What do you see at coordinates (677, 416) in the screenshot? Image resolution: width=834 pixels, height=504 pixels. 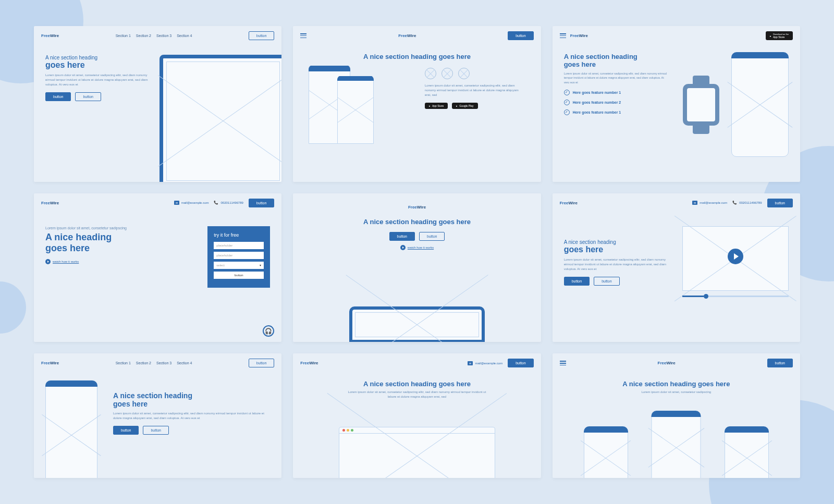 I see `wireframe-card-9: FreeWire button A nice section heading g…` at bounding box center [677, 416].